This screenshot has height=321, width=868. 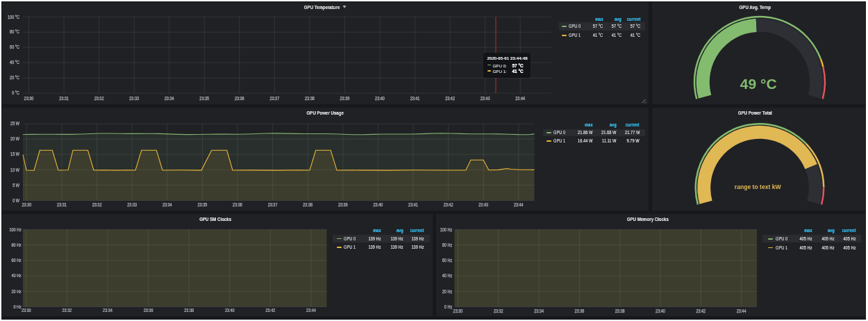 What do you see at coordinates (15, 78) in the screenshot?
I see `svg-text: 20 °C` at bounding box center [15, 78].